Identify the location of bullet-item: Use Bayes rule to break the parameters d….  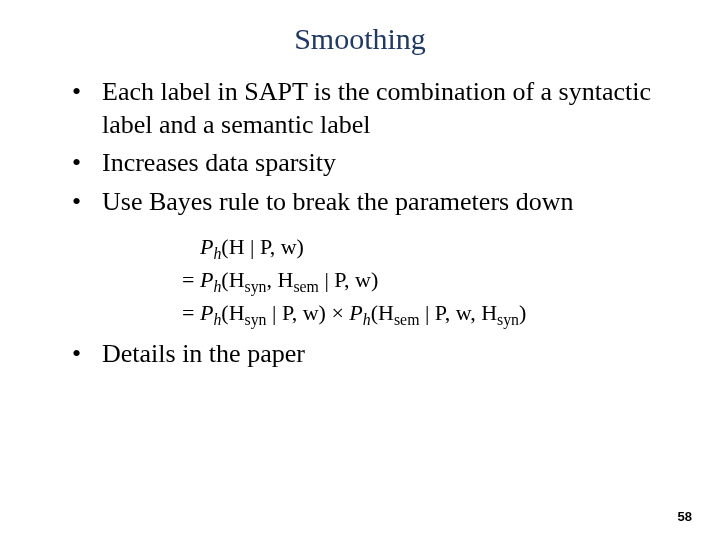
(366, 202).